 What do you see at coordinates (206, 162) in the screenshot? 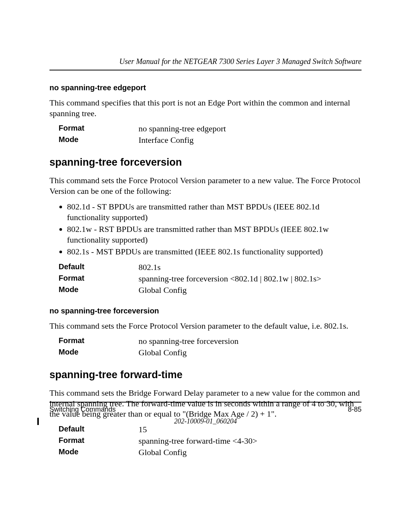
I see `heading-spanning-tree-forceversion: spanning-tree forceversion` at bounding box center [206, 162].